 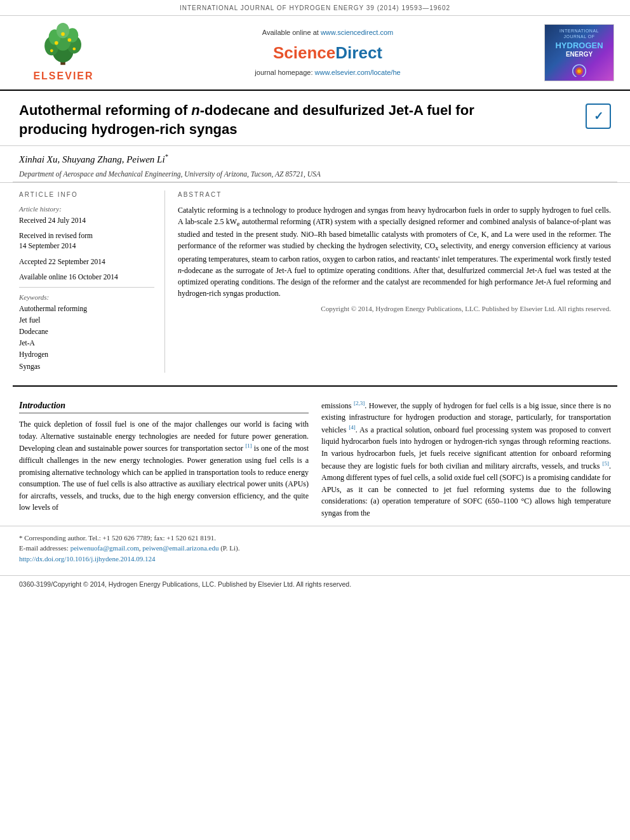 I want to click on ref-1: [1], so click(x=249, y=446).